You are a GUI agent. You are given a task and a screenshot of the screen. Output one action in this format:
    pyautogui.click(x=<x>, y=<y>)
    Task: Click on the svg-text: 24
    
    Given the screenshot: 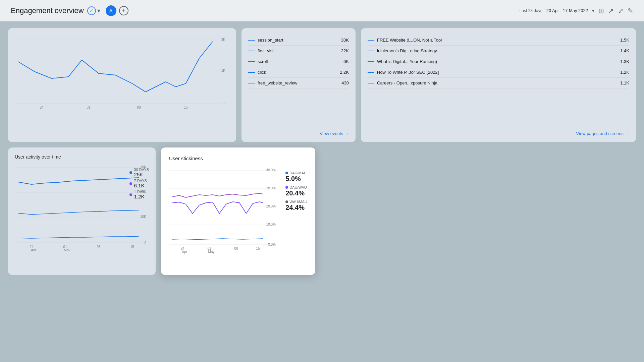 What is the action you would take?
    pyautogui.click(x=42, y=107)
    